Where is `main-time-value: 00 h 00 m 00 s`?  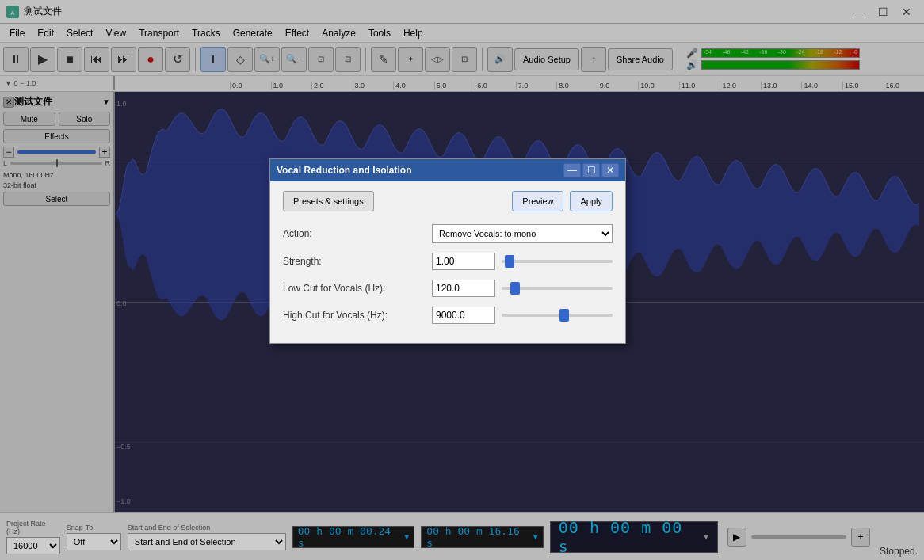 main-time-value: 00 h 00 m 00 s is located at coordinates (629, 537).